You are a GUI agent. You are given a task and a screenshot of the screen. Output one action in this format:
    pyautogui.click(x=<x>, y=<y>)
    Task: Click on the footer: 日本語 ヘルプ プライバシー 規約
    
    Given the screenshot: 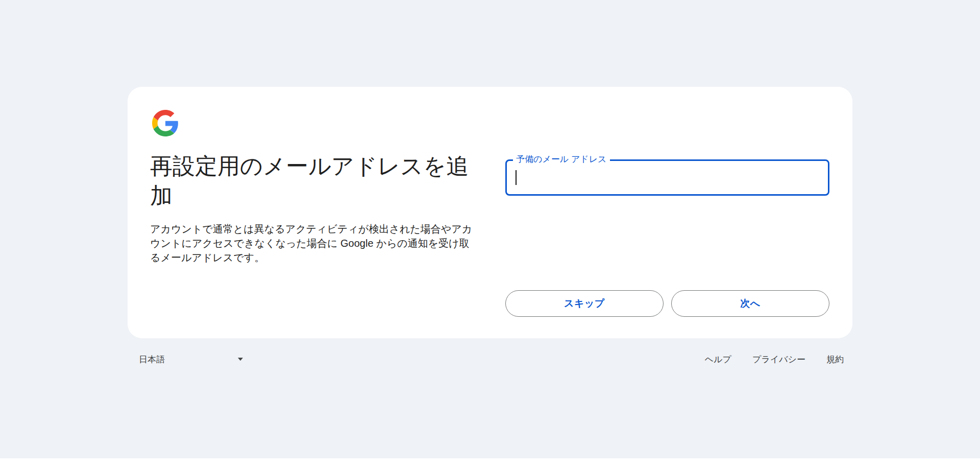 What is the action you would take?
    pyautogui.click(x=490, y=359)
    